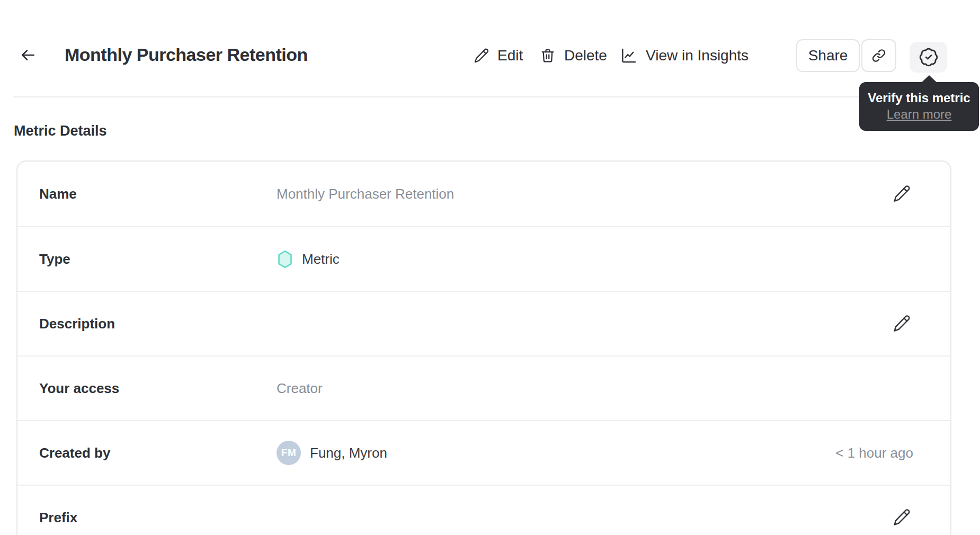  I want to click on link-icon, so click(879, 56).